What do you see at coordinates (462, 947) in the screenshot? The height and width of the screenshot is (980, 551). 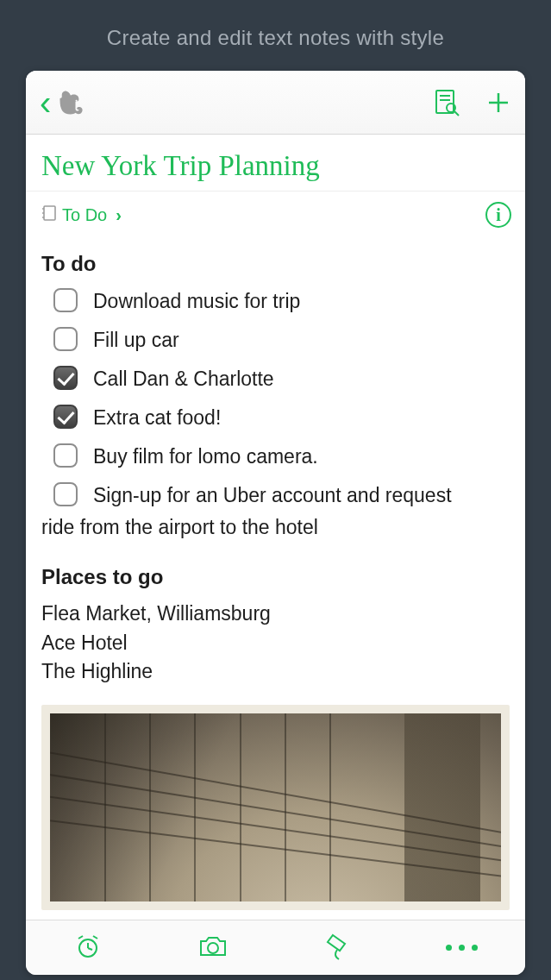 I see `more-icon` at bounding box center [462, 947].